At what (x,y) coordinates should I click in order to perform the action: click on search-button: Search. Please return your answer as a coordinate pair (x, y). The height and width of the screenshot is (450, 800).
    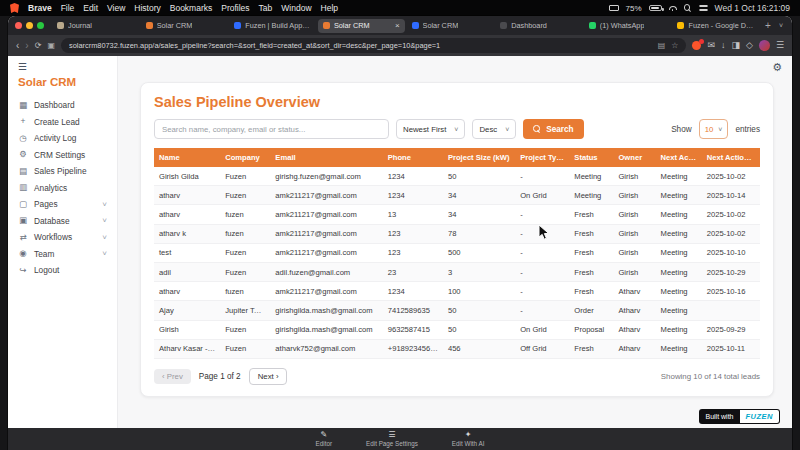
    Looking at the image, I should click on (553, 129).